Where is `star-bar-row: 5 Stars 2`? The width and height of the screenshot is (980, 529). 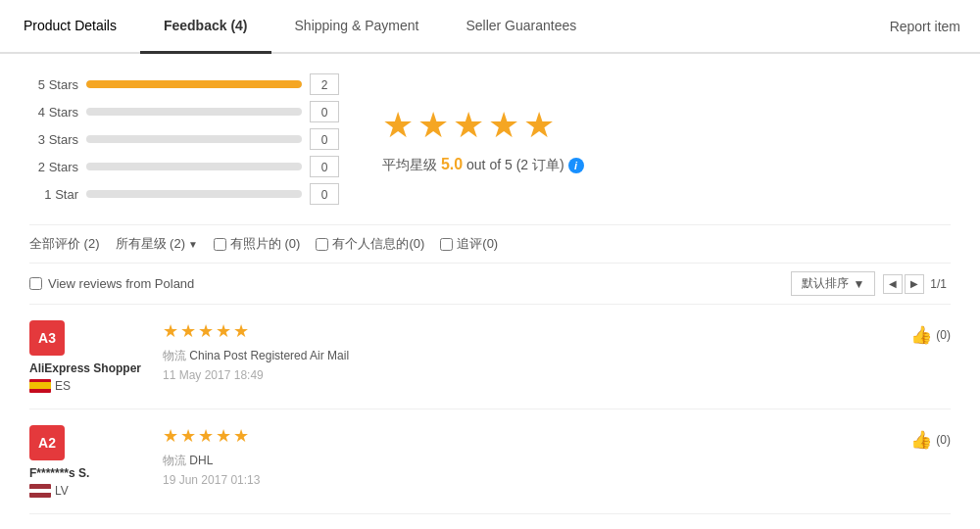
star-bar-row: 5 Stars 2 is located at coordinates (186, 84).